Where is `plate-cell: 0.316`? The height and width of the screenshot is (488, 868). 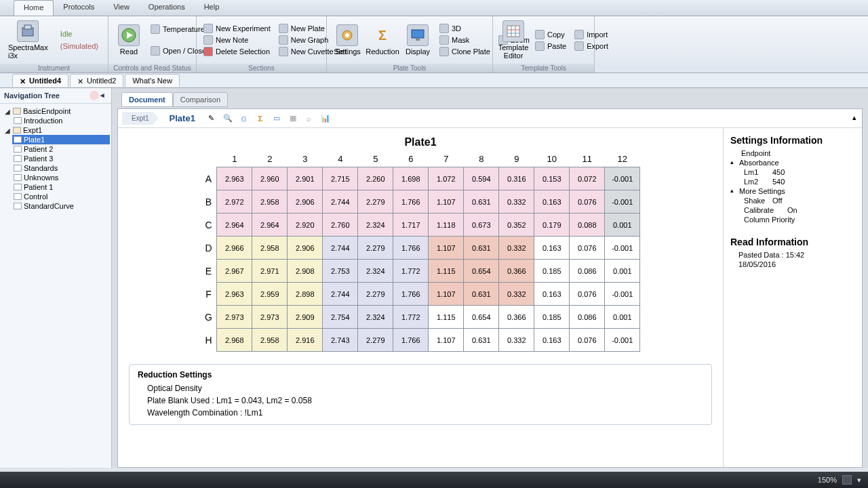
plate-cell: 0.316 is located at coordinates (517, 179).